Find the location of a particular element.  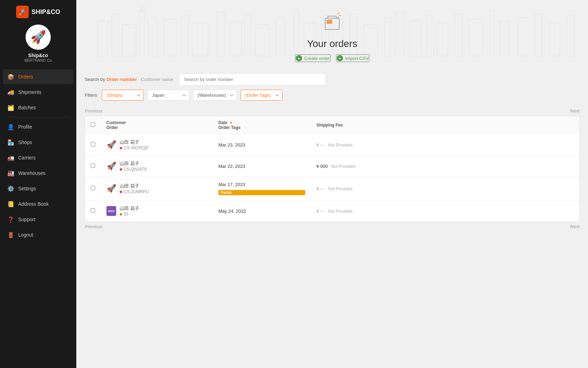

customer-info-wrap: 🚀 山田 花子 CS-SN7RQD is located at coordinates (157, 145).